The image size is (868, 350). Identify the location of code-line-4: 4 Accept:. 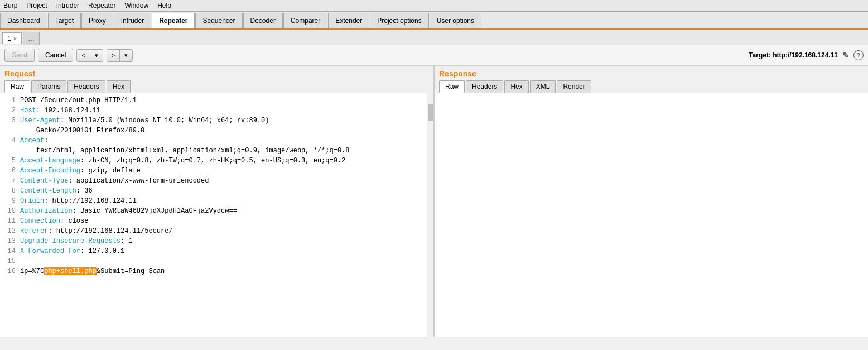
(213, 141).